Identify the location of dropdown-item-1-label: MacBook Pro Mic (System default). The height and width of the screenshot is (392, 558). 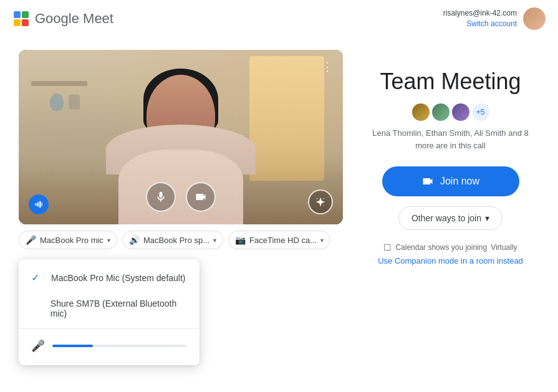
(118, 278).